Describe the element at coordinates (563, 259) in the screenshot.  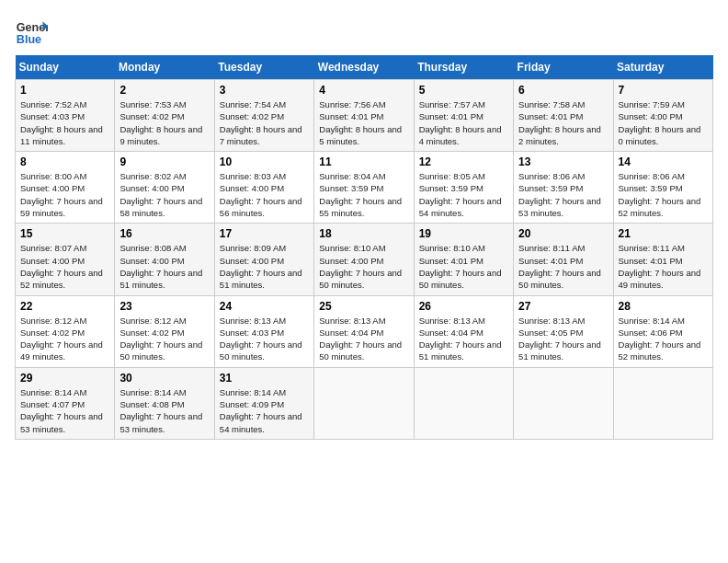
I see `calendar-cell: 20 Sunrise: 8:11 AM Sunset: 4:01 PM Dayl…` at that location.